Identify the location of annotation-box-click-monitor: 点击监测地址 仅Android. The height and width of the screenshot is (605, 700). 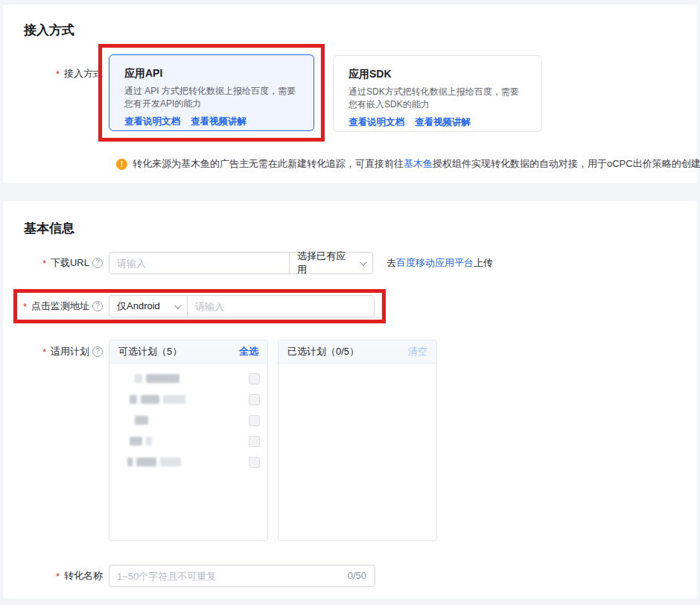
(200, 306).